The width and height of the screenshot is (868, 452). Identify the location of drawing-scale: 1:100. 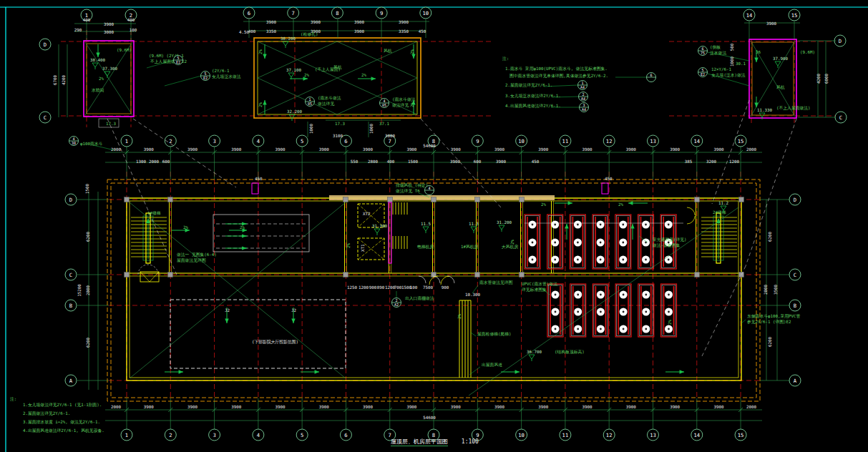
(470, 442).